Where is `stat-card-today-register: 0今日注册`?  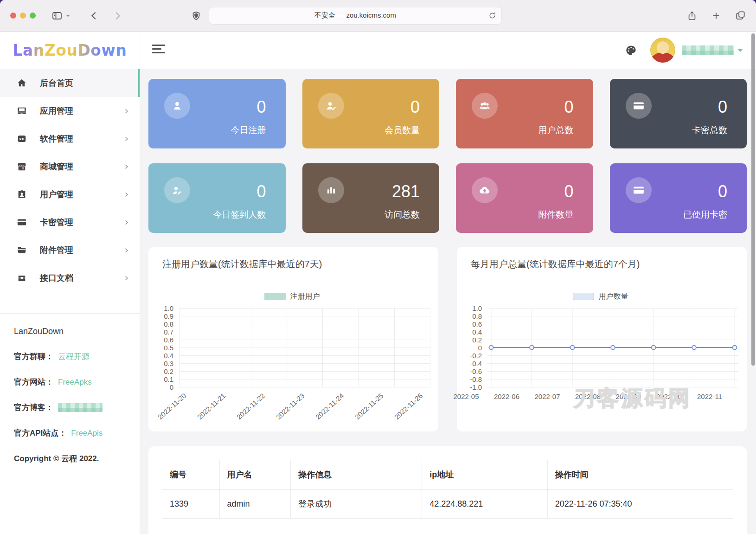 stat-card-today-register: 0今日注册 is located at coordinates (217, 114).